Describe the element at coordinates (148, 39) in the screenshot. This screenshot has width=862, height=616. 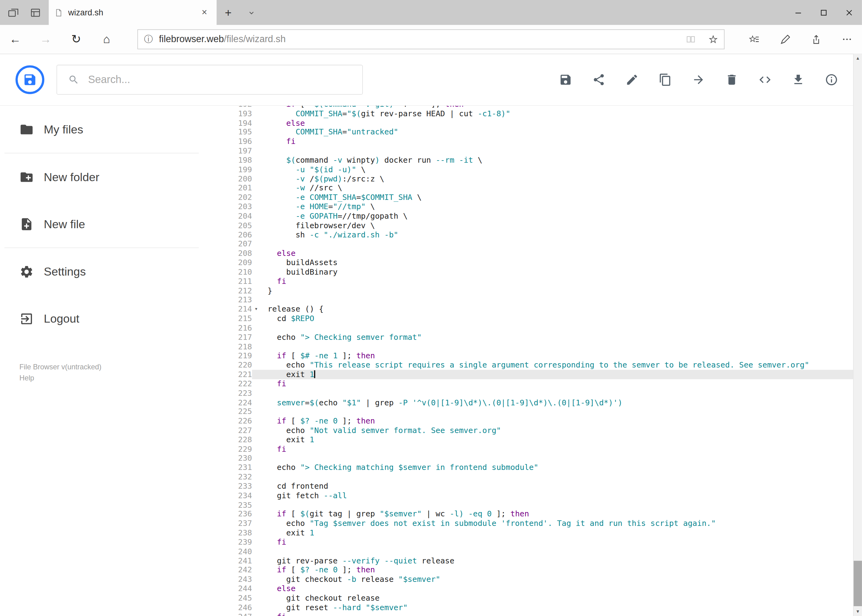
I see `site-info-icon: ⓘ` at that location.